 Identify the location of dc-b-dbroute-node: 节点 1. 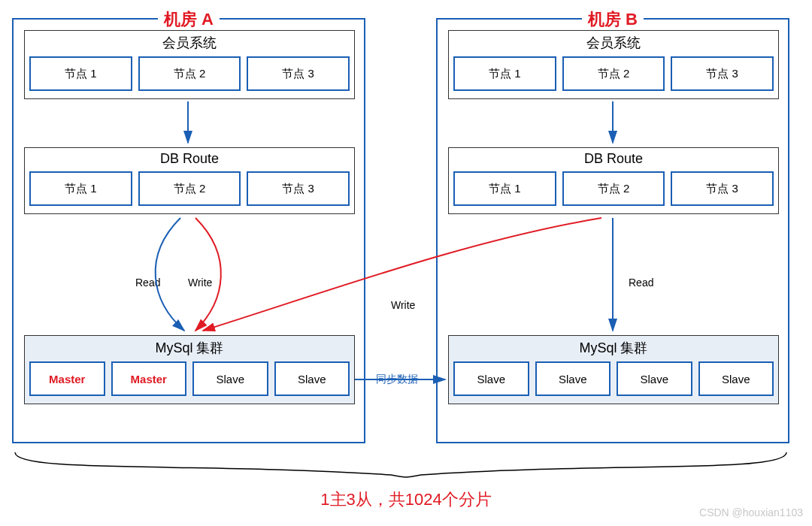
(505, 189).